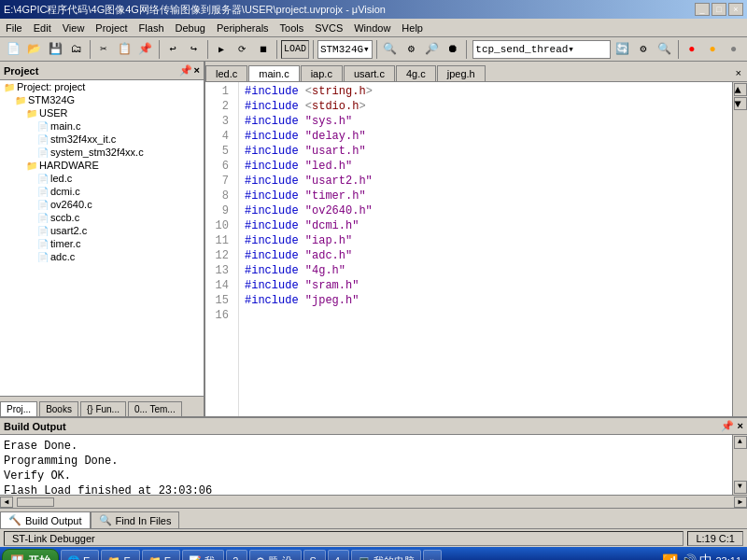  What do you see at coordinates (102, 165) in the screenshot?
I see `tree-item: 📁HARDWARE` at bounding box center [102, 165].